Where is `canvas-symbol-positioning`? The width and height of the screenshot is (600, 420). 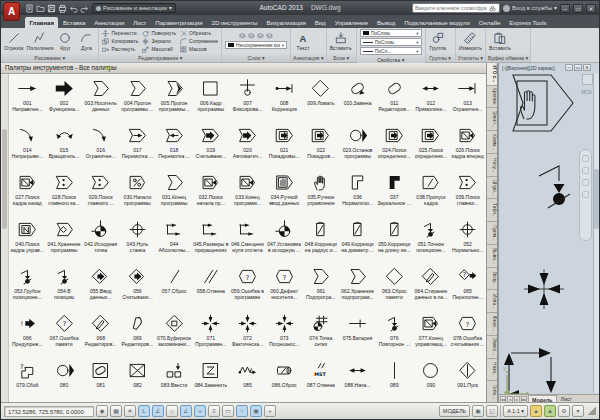 canvas-symbol-positioning is located at coordinates (554, 187).